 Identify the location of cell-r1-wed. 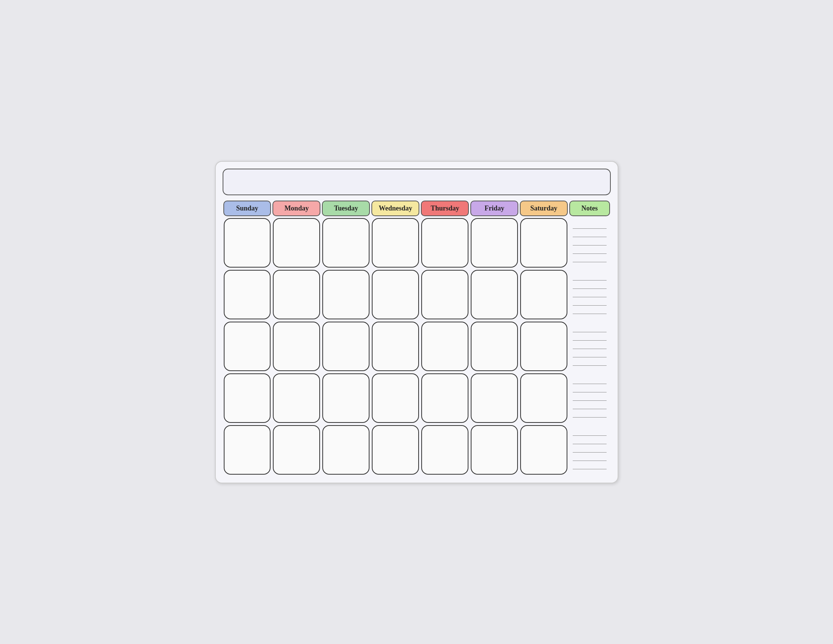
(395, 243).